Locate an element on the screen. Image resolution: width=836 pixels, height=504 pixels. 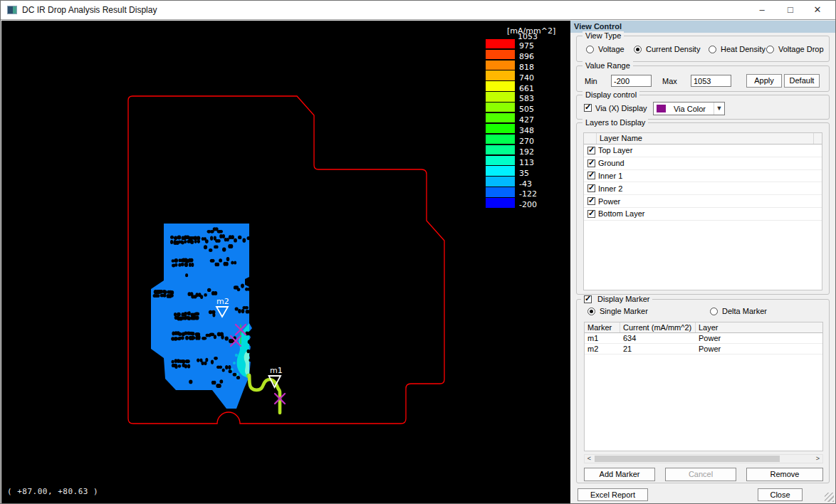
radio-current-density: Current Density is located at coordinates (667, 49).